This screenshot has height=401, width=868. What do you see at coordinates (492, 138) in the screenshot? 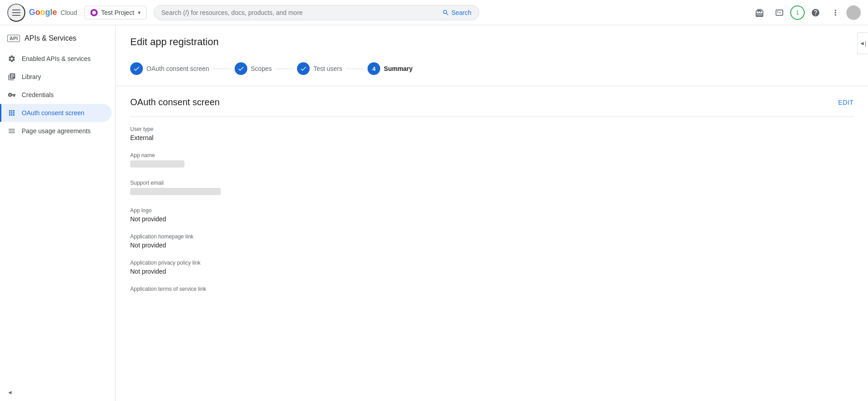
I see `field-user-type-value: External` at bounding box center [492, 138].